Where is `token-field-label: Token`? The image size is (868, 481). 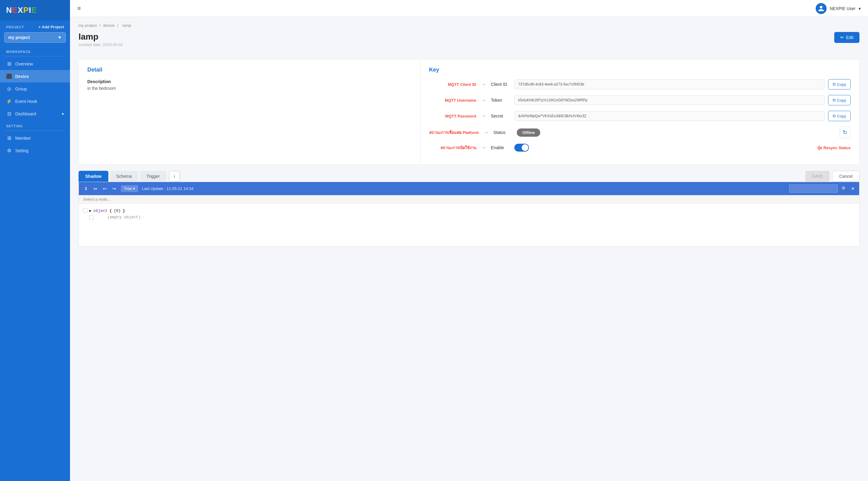 token-field-label: Token is located at coordinates (501, 100).